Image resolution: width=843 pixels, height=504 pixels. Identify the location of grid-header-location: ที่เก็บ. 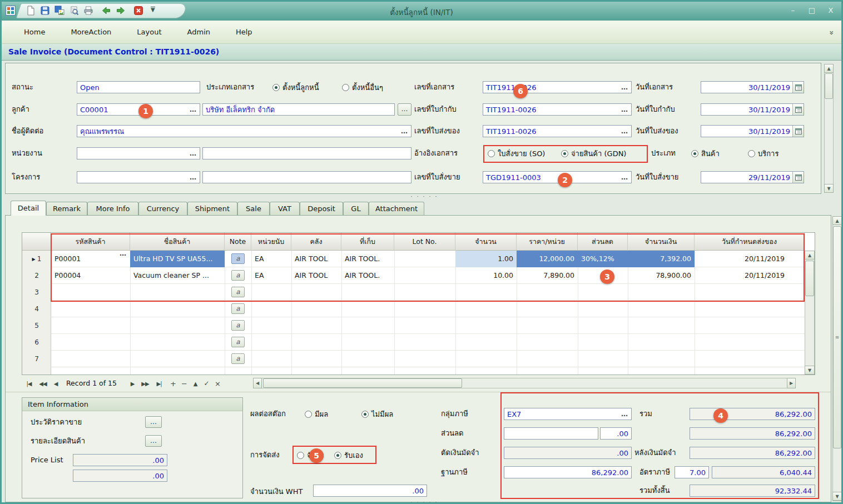
(368, 242).